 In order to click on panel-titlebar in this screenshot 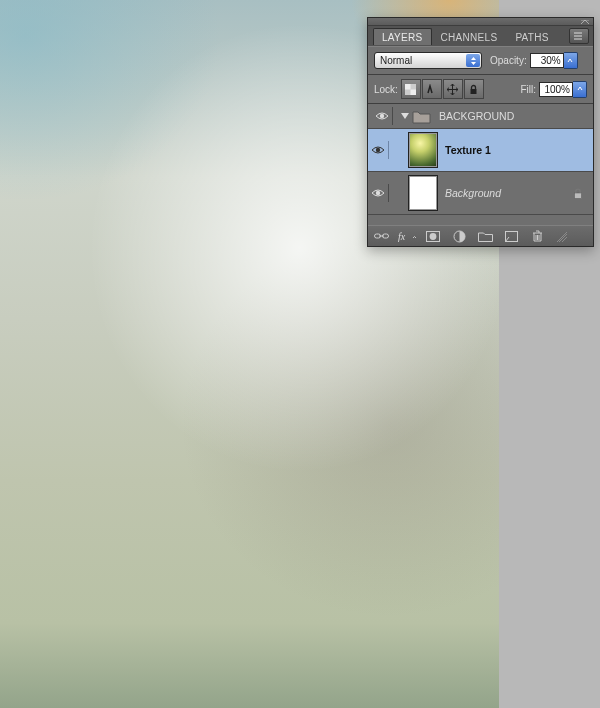, I will do `click(480, 22)`.